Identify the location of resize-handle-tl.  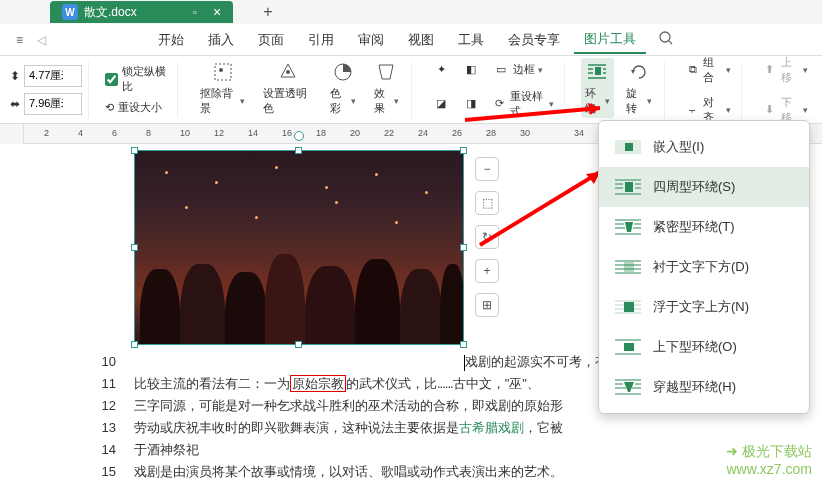
(134, 150).